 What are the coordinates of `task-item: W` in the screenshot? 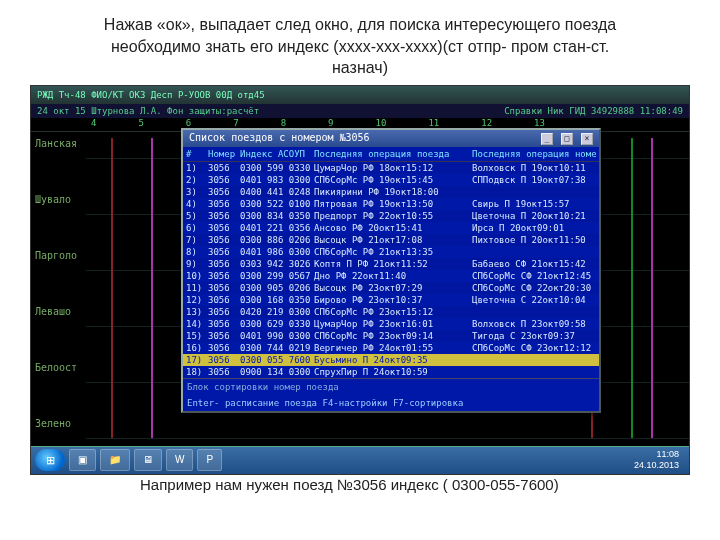 It's located at (180, 460).